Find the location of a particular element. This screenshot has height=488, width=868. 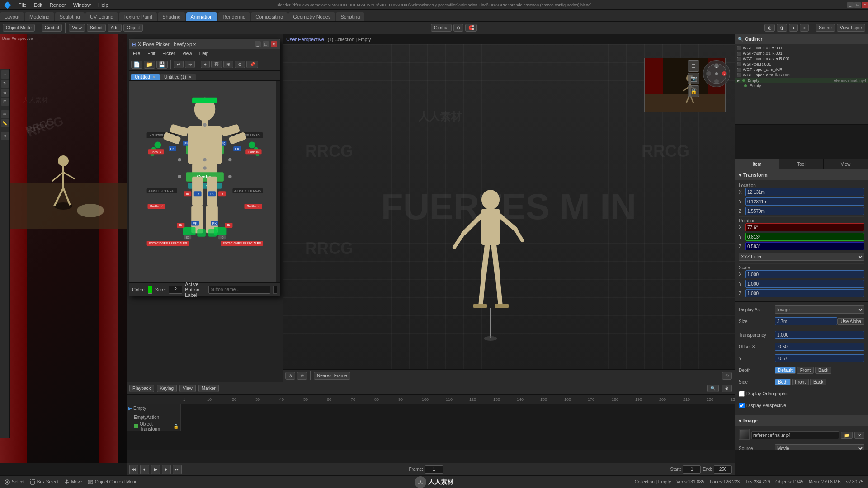

xpose-img-btn: 🖼 is located at coordinates (217, 64).